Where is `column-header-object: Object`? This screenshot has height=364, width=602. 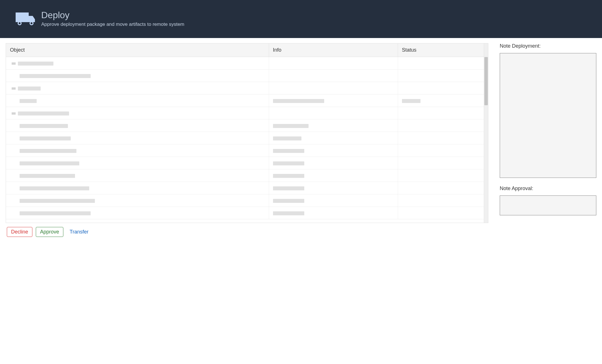 column-header-object: Object is located at coordinates (138, 50).